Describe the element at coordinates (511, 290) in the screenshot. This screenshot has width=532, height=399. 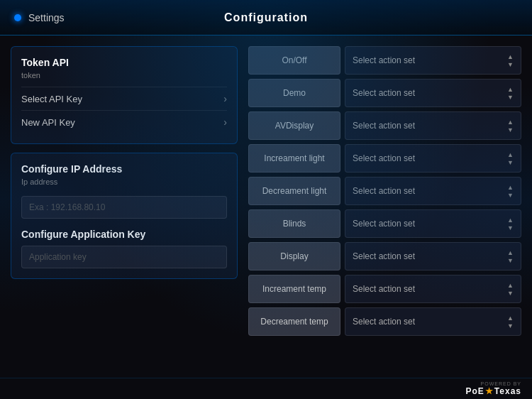
I see `select-arrows-icon-7: ▲▼` at that location.